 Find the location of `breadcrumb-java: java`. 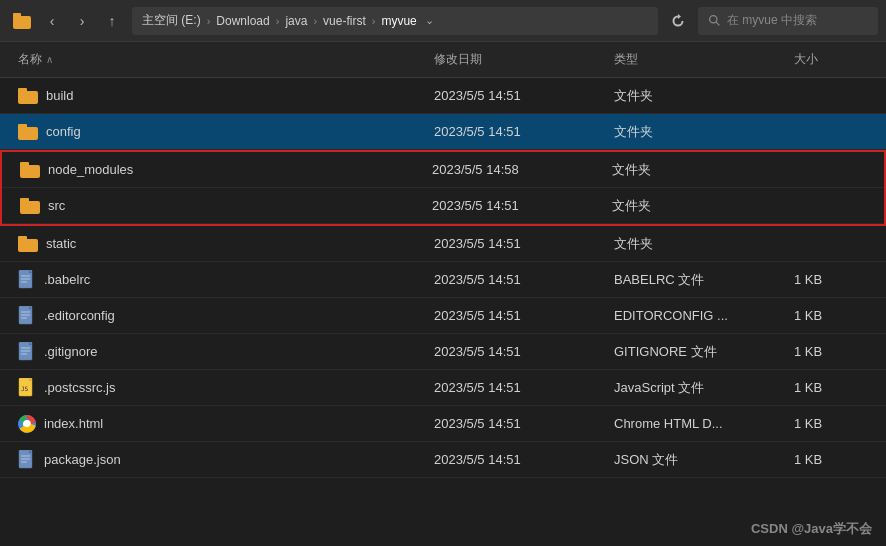

breadcrumb-java: java is located at coordinates (296, 21).